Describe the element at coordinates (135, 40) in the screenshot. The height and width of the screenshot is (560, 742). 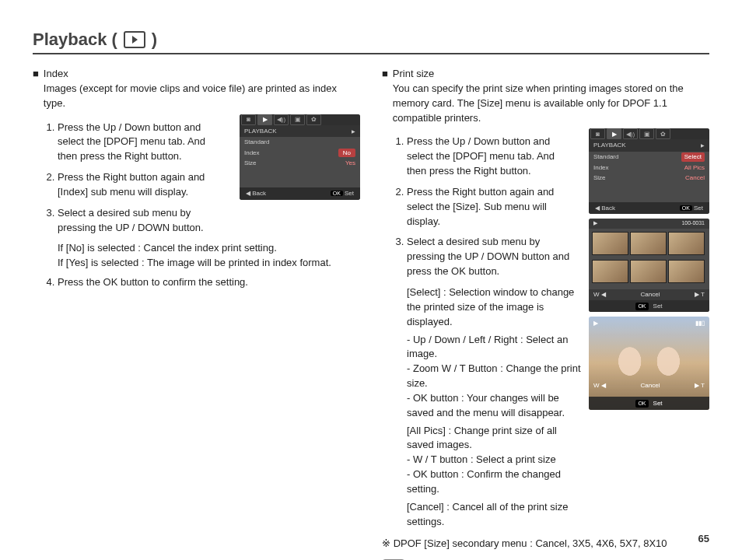
I see `playback-mode-icon` at that location.